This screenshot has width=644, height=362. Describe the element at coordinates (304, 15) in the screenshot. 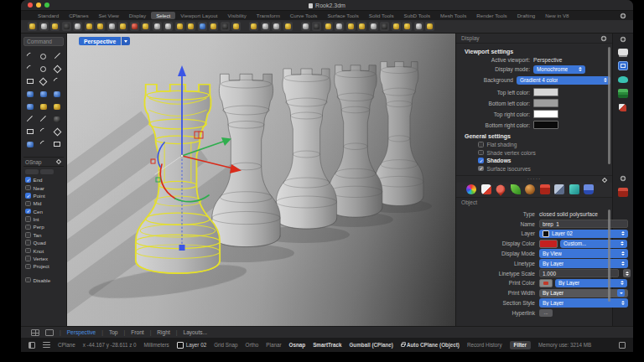

I see `tab-curve-tools: Curve Tools` at that location.